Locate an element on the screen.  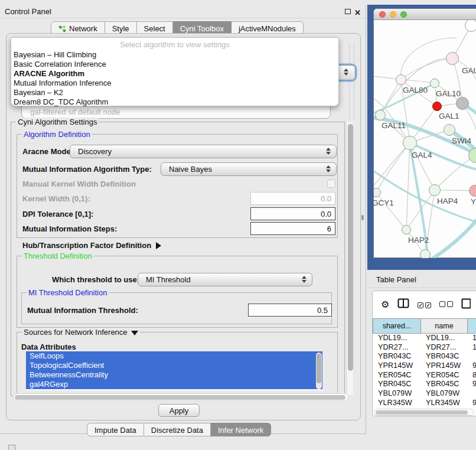
table-toolbar: ⚙ ✓✓ is located at coordinates (424, 304).